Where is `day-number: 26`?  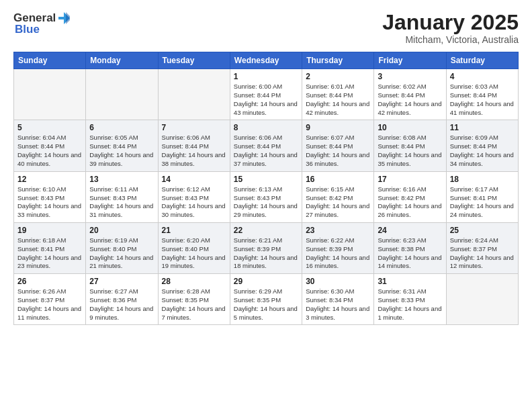
day-number: 26 is located at coordinates (50, 281).